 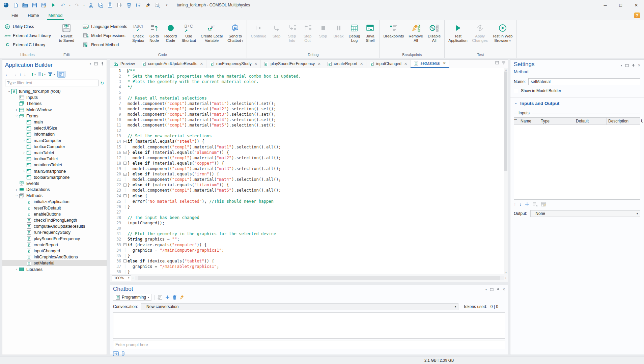 I want to click on delete-conversation-icon, so click(x=175, y=298).